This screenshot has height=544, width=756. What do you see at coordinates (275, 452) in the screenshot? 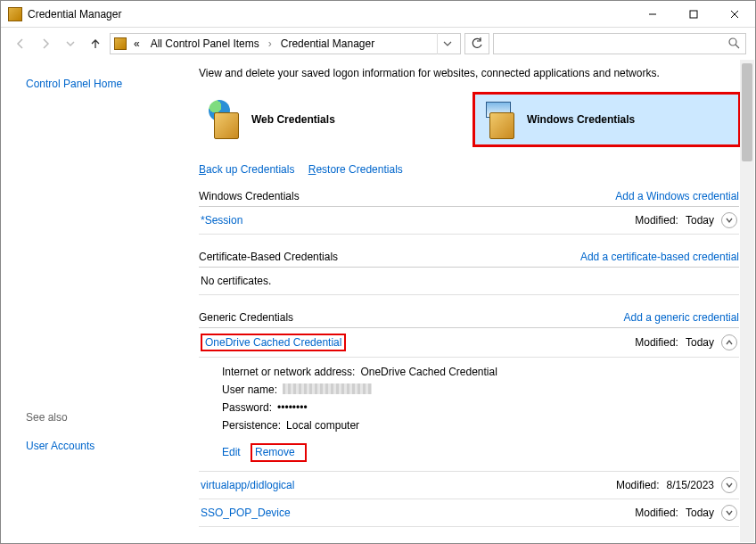
I see `remove-credential-link: Remove` at bounding box center [275, 452].